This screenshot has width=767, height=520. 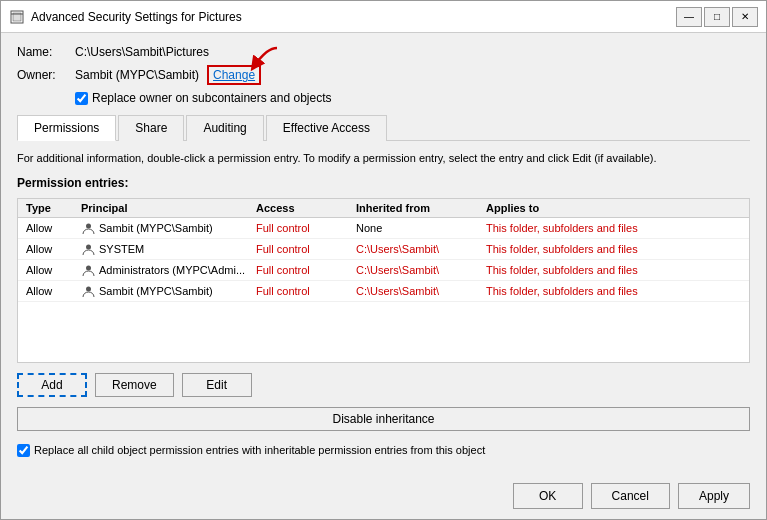 I want to click on owner-label: Owner:, so click(x=42, y=75).